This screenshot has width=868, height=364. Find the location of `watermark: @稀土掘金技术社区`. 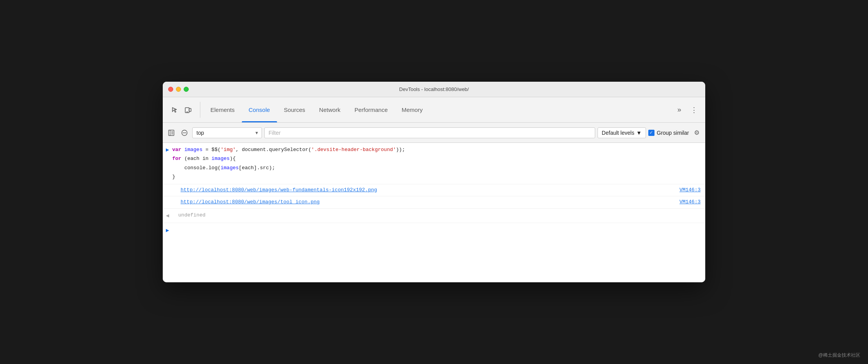

watermark: @稀土掘金技术社区 is located at coordinates (839, 355).